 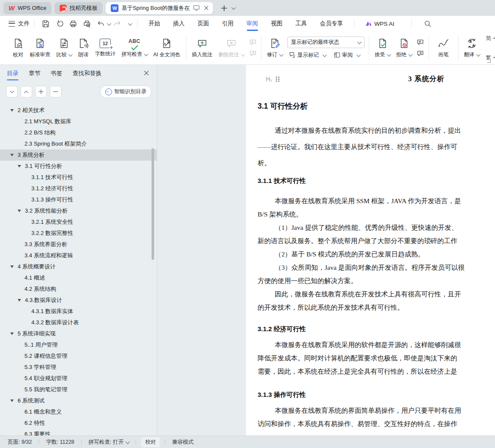 I want to click on brush-button: 画笔, so click(x=443, y=48).